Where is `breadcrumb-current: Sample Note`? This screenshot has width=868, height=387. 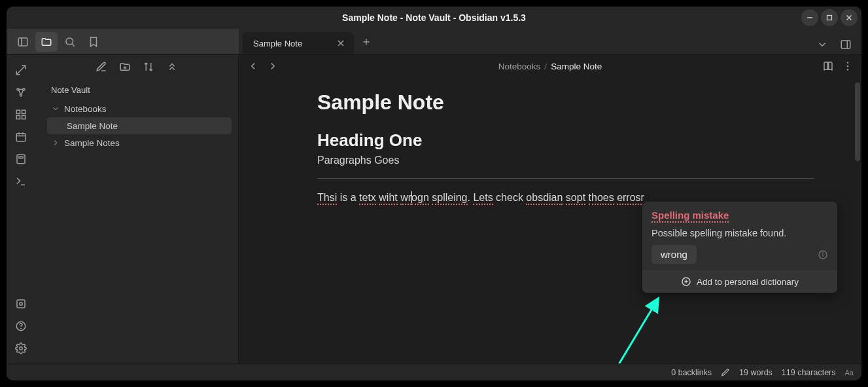 breadcrumb-current: Sample Note is located at coordinates (576, 67).